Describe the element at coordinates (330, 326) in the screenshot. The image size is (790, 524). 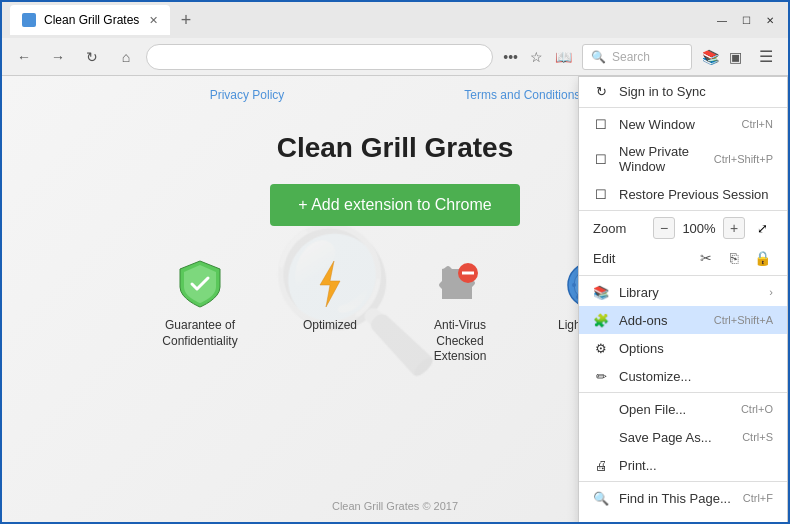
I see `feature-optimized-label: Optimized` at that location.